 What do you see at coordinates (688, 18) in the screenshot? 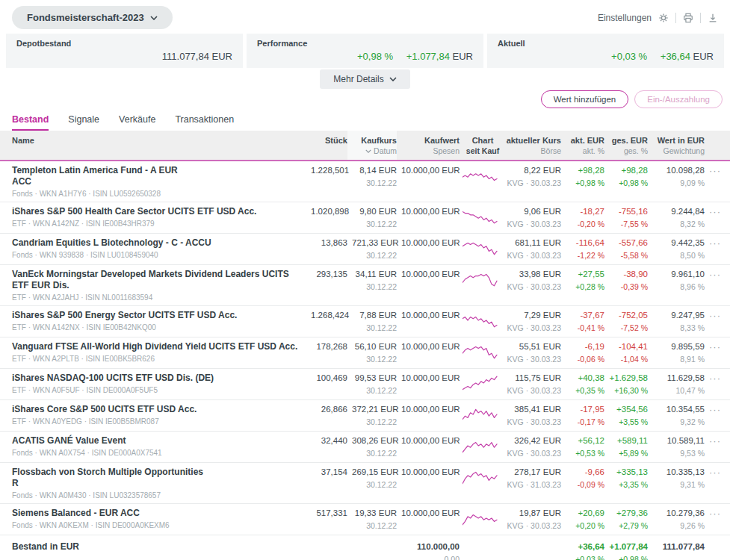
I see `printer-icon` at bounding box center [688, 18].